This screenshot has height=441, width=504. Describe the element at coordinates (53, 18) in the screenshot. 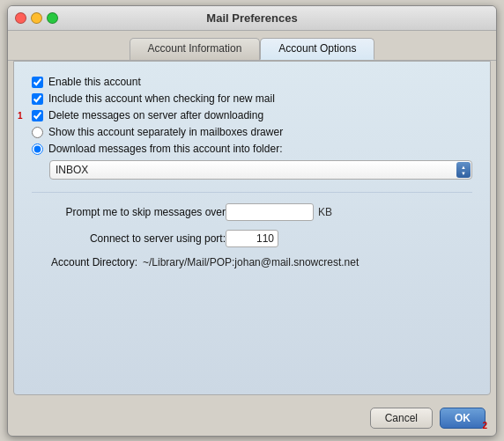

I see `maximize-button` at that location.